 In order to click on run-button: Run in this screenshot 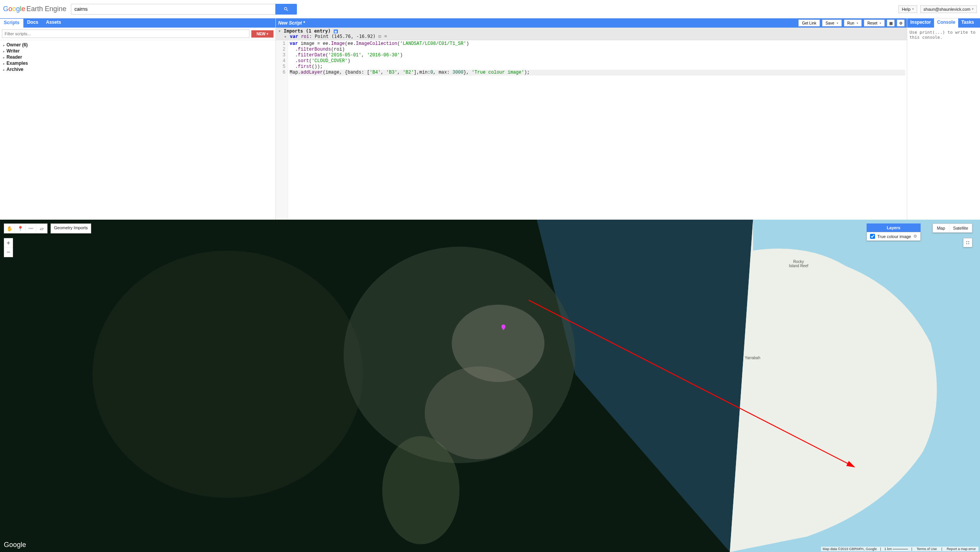, I will do `click(853, 23)`.